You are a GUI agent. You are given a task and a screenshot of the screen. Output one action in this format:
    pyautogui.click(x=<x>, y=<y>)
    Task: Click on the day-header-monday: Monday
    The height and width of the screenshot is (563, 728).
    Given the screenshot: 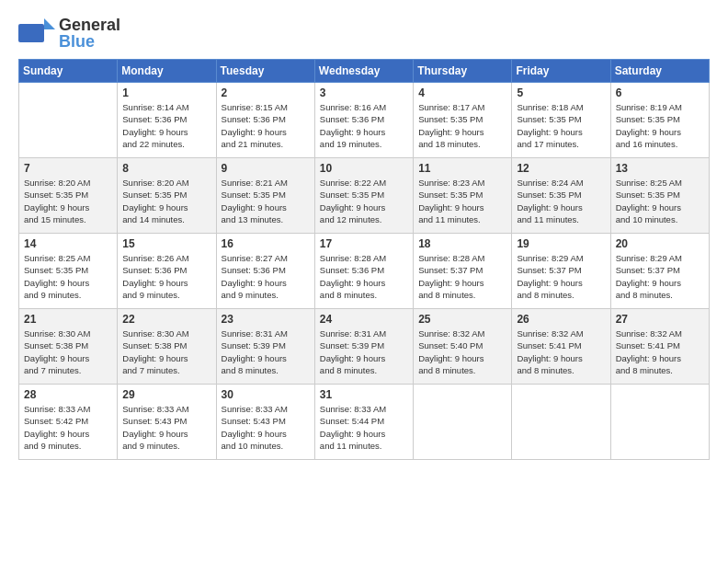 What is the action you would take?
    pyautogui.click(x=167, y=72)
    